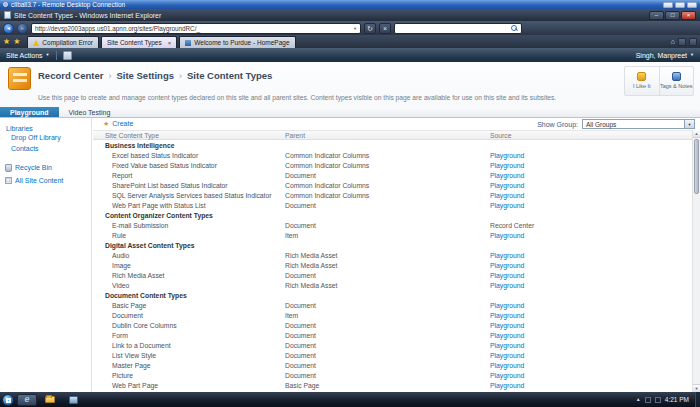 The image size is (700, 407). Describe the element at coordinates (73, 400) in the screenshot. I see `taskbar-app-button` at that location.